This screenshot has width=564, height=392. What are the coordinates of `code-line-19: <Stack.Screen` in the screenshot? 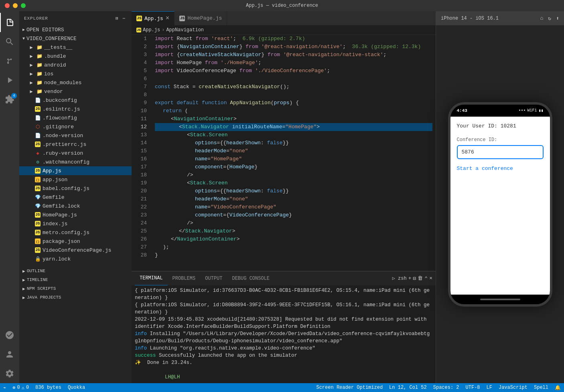 It's located at (294, 183).